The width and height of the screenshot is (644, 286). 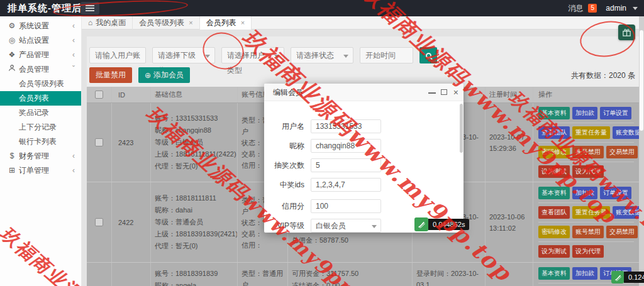 I want to click on status-select: 请选择状态, so click(x=322, y=55).